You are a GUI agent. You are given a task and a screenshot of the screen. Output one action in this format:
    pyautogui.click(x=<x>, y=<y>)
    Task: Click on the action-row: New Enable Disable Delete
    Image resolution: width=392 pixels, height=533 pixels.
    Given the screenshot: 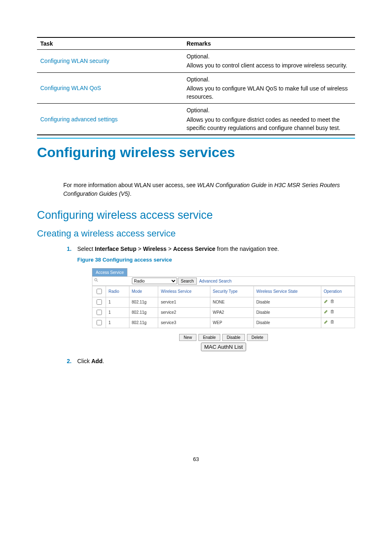 What is the action you would take?
    pyautogui.click(x=224, y=337)
    